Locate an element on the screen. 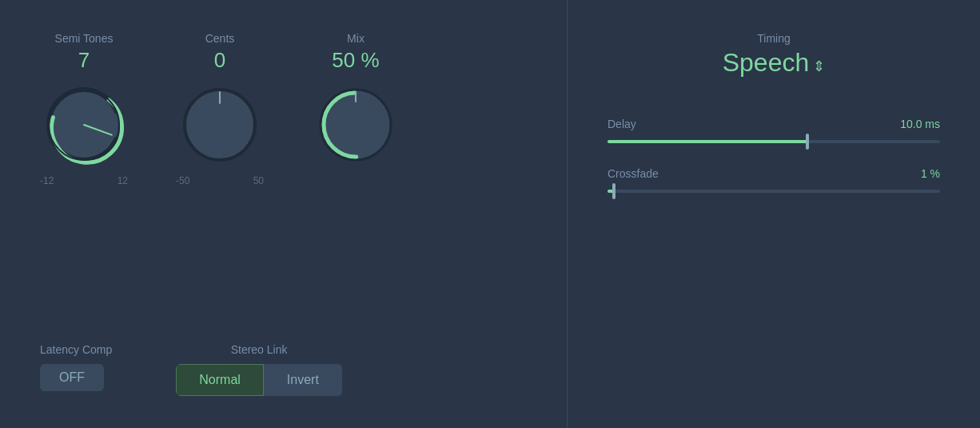 This screenshot has width=980, height=428. crossfade-value: 1 % is located at coordinates (930, 174).